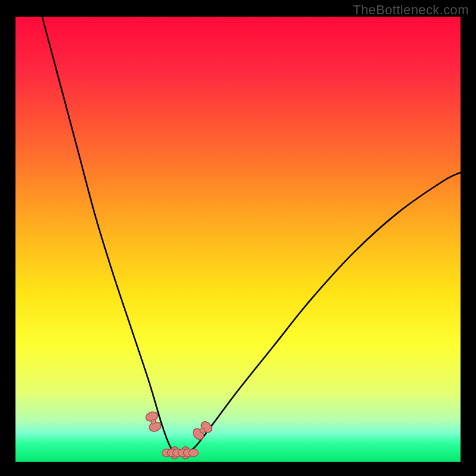 The image size is (476, 476). Describe the element at coordinates (411, 10) in the screenshot. I see `watermark-text: TheBottleneck.com` at that location.